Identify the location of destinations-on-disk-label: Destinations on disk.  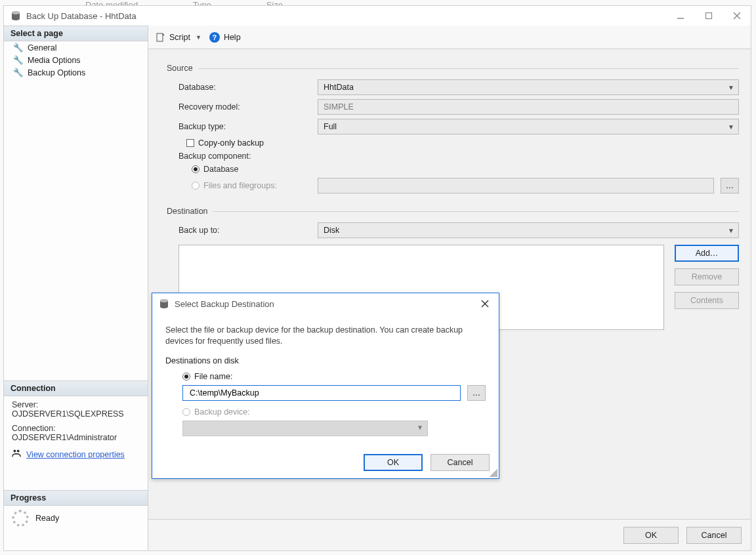
(326, 361).